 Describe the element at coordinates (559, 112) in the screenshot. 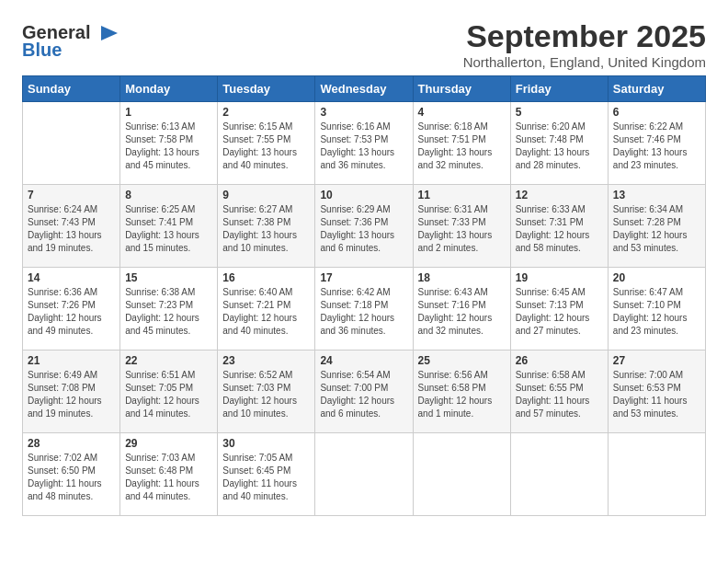

I see `day-number: 5` at that location.